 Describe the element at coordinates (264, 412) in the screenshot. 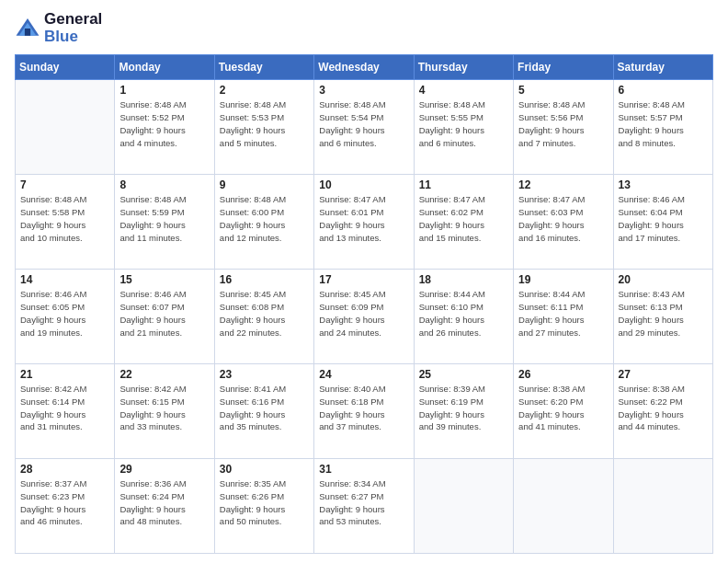

I see `calendar-day-cell: 23Sunrise: 8:41 AM Sunset: 6:16 PM Dayli…` at that location.